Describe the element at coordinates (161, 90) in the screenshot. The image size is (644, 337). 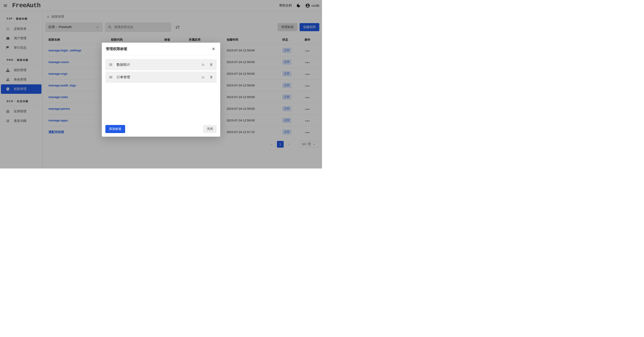
I see `manage-tags-dialog: 管理权限标签 数据统计 订单管理 添加标签 关闭` at that location.